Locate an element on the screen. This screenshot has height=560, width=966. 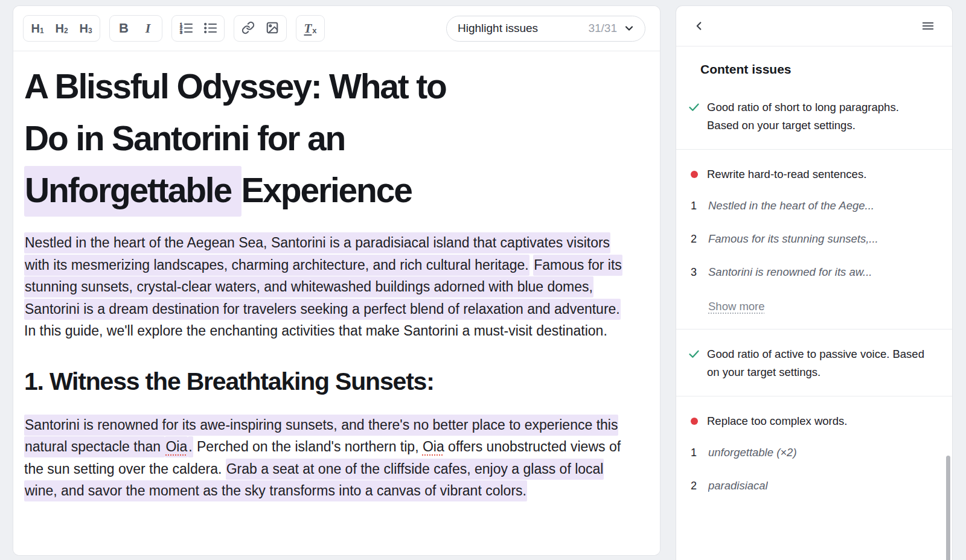
panel-title: Content issues is located at coordinates (826, 69).